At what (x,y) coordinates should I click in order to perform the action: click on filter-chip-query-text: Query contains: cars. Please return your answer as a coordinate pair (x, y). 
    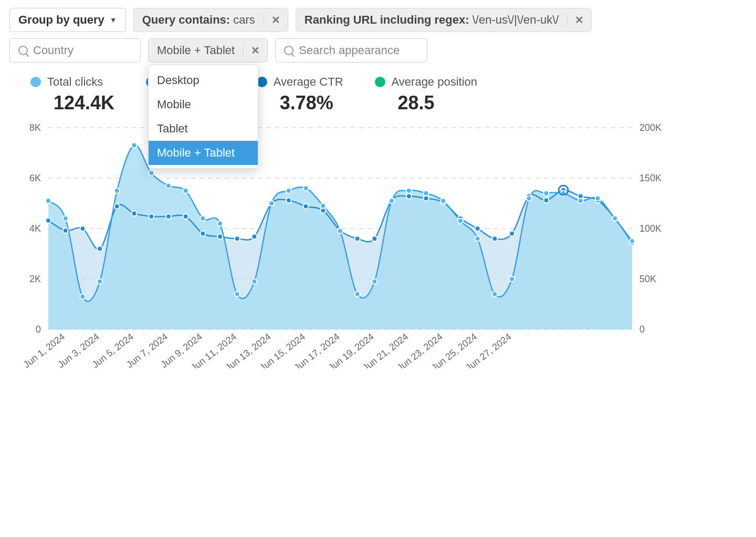
    Looking at the image, I should click on (198, 20).